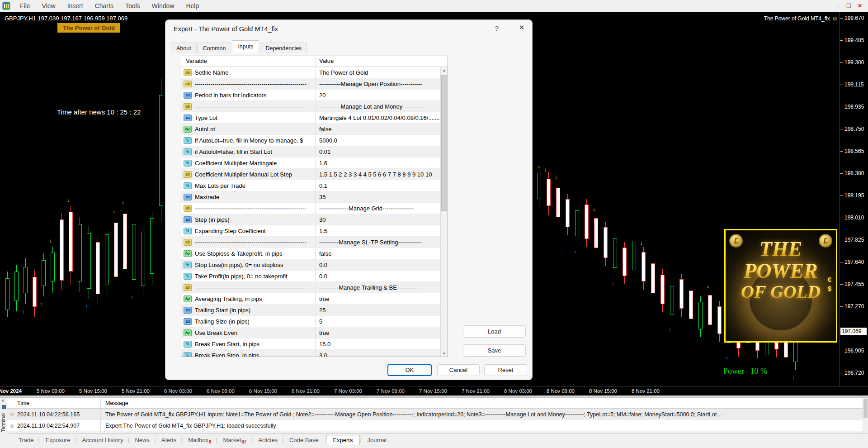 This screenshot has height=448, width=868. I want to click on input-value-cell: The Power of Gold, so click(378, 72).